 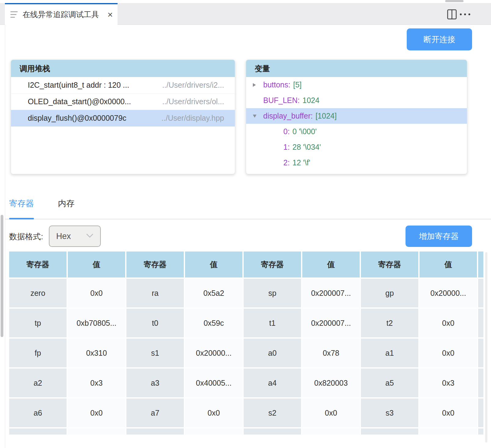 What do you see at coordinates (75, 236) in the screenshot?
I see `data-format-select: Hex` at bounding box center [75, 236].